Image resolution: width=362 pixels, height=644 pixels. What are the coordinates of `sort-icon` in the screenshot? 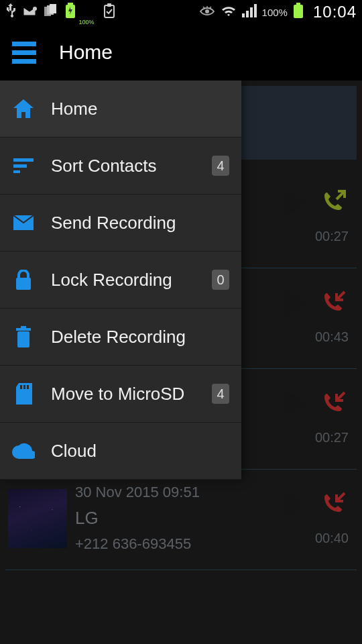 It's located at (23, 166).